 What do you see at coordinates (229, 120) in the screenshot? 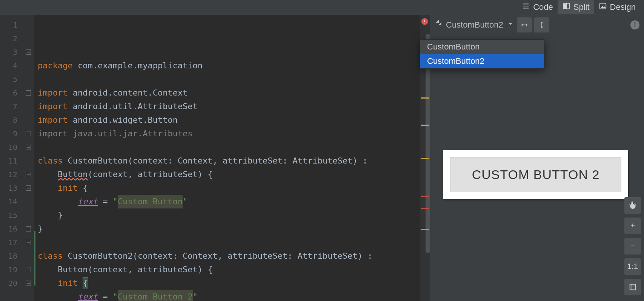
I see `code-line: import android.widget.Button` at bounding box center [229, 120].